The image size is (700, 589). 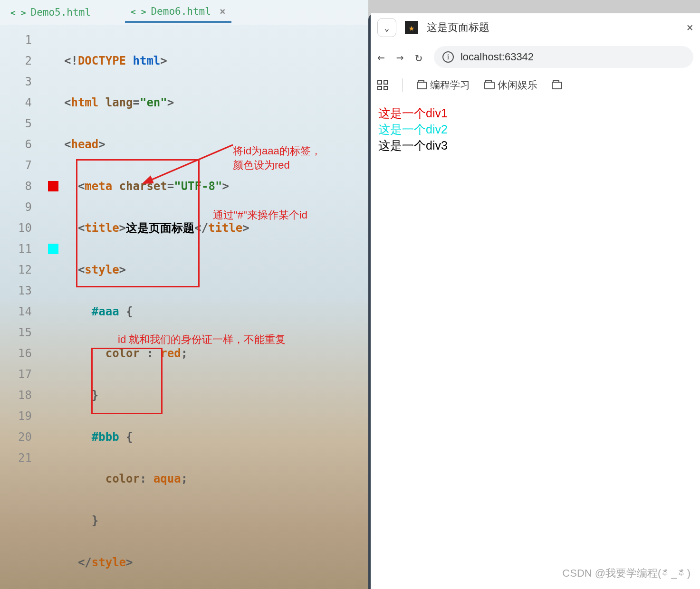 What do you see at coordinates (61, 12) in the screenshot?
I see `tab-label: Demo5.html` at bounding box center [61, 12].